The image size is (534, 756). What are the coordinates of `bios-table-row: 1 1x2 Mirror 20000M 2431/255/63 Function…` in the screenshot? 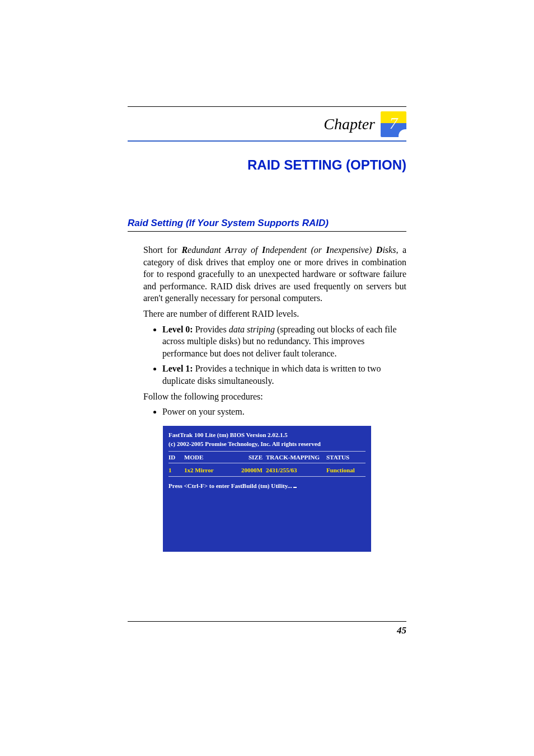 It's located at (267, 471).